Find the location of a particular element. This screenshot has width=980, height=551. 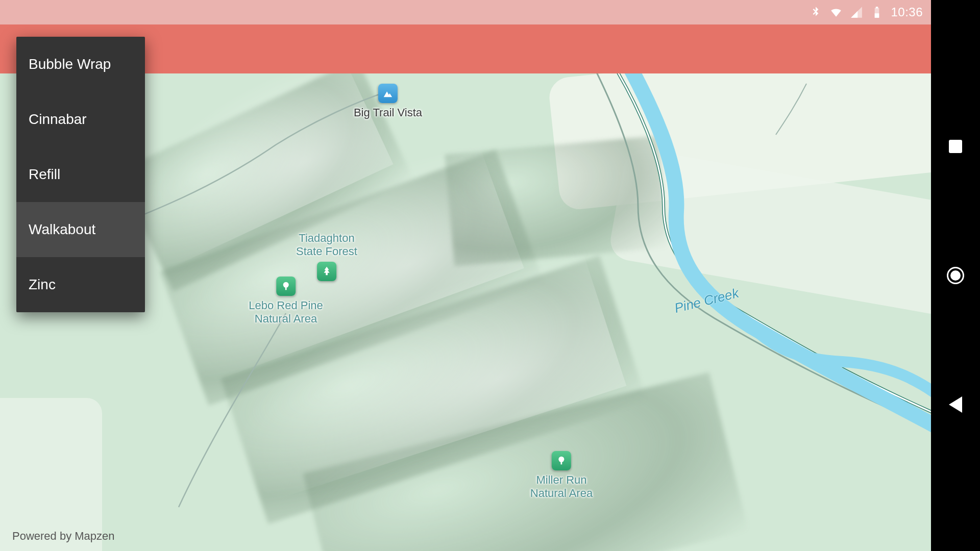

poi-label: Miller Run Natural Area is located at coordinates (561, 487).